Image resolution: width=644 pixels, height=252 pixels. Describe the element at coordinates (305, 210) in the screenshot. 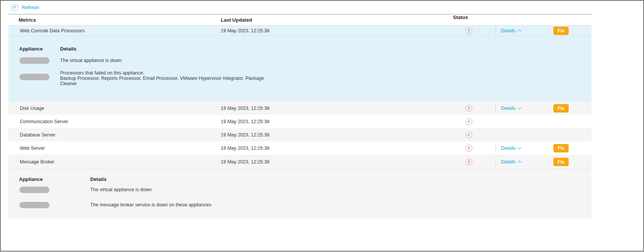

I see `expansion-detail-row: The message broker service is down on th…` at that location.